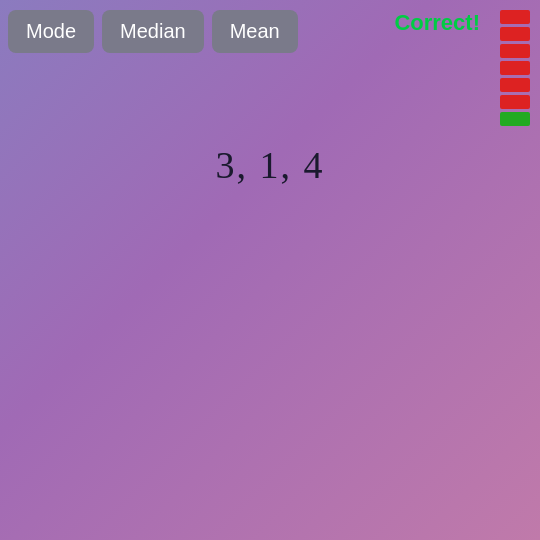 This screenshot has width=540, height=540. Describe the element at coordinates (270, 32) in the screenshot. I see `top-bar: Mode Median Mean Correct!` at that location.